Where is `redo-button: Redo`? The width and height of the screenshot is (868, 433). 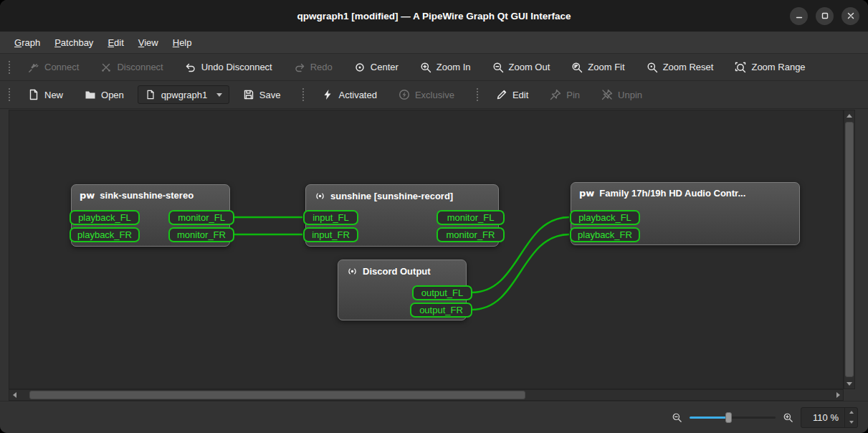 redo-button: Redo is located at coordinates (313, 67).